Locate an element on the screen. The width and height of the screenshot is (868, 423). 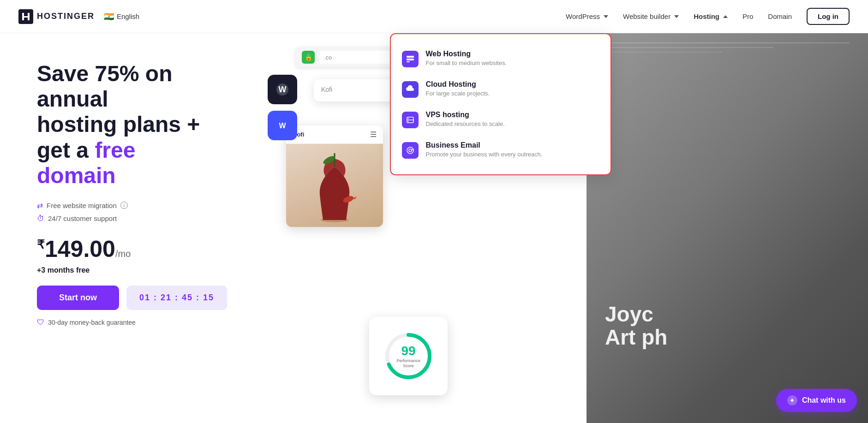
logo: HOSTINGER is located at coordinates (56, 17).